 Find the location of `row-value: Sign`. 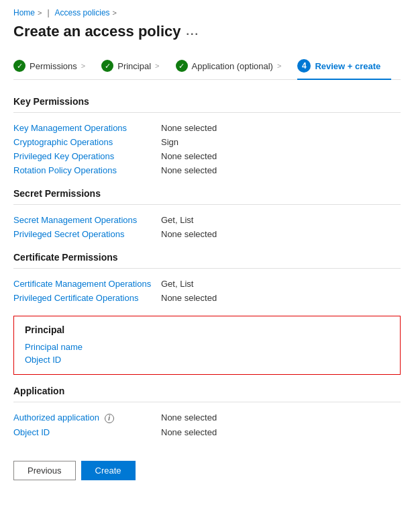

row-value: Sign is located at coordinates (170, 142).